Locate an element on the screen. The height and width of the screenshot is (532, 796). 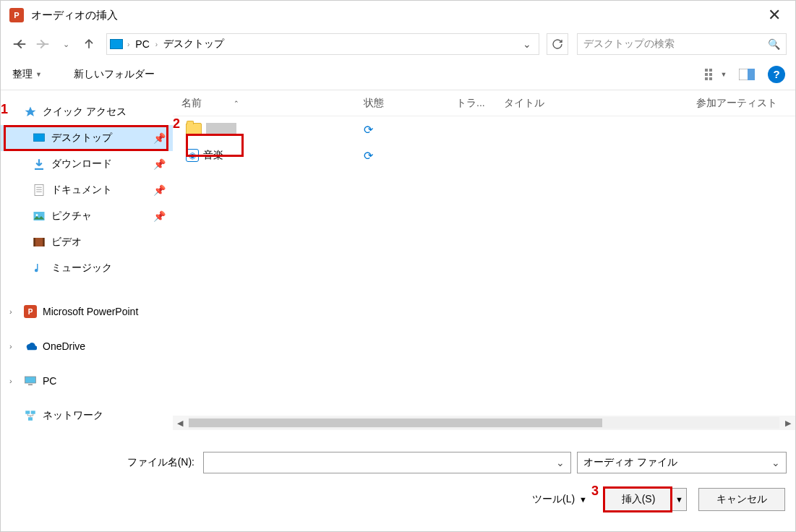
file-row-audio: ◉ 音楽 ⟳ is located at coordinates (484, 155).